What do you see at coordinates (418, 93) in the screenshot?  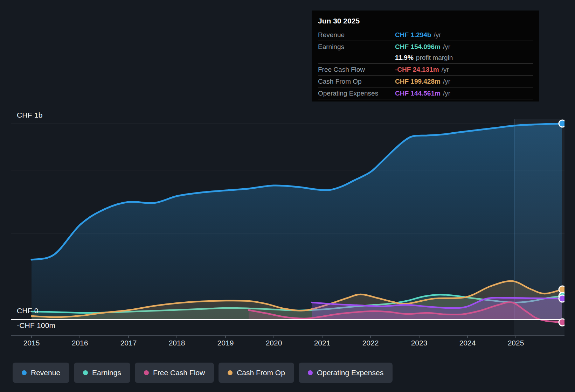 I see `tooltip-value: CHF 144.561m` at bounding box center [418, 93].